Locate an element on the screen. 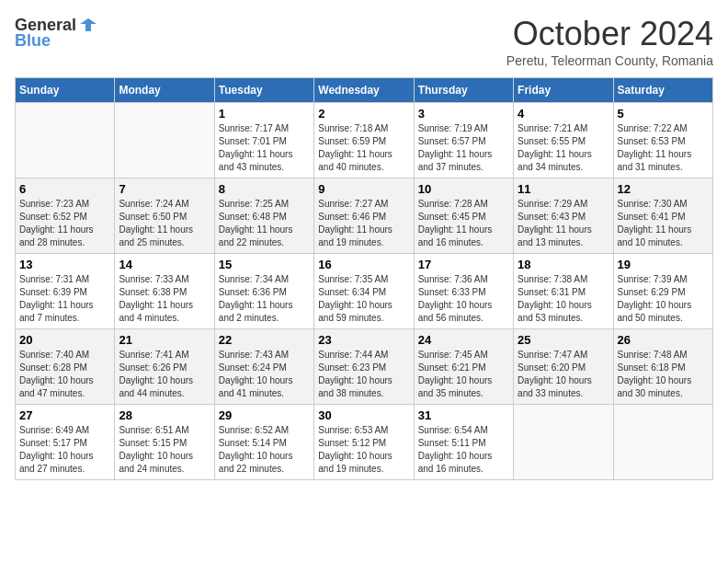 This screenshot has height=563, width=728. day-detail: Sunrise: 7:29 AM Sunset: 6:43 PM Dayligh… is located at coordinates (563, 224).